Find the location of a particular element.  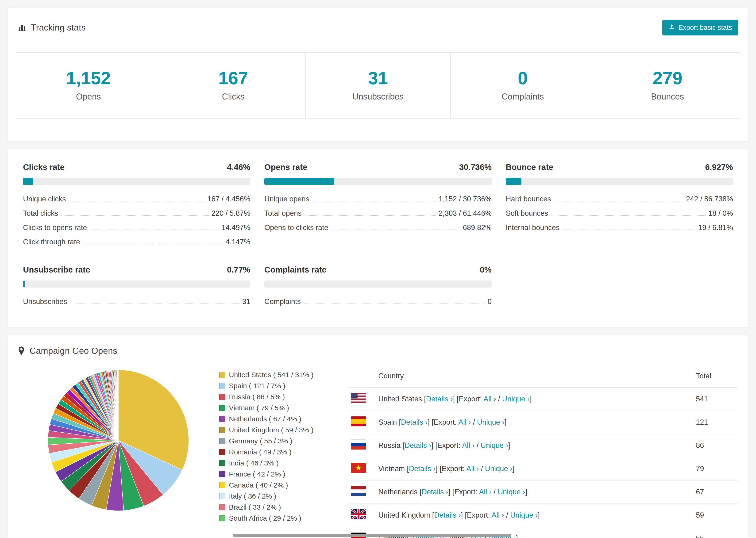

table-row-united-states: United States [Details ›] [Export: All ›… is located at coordinates (543, 399).